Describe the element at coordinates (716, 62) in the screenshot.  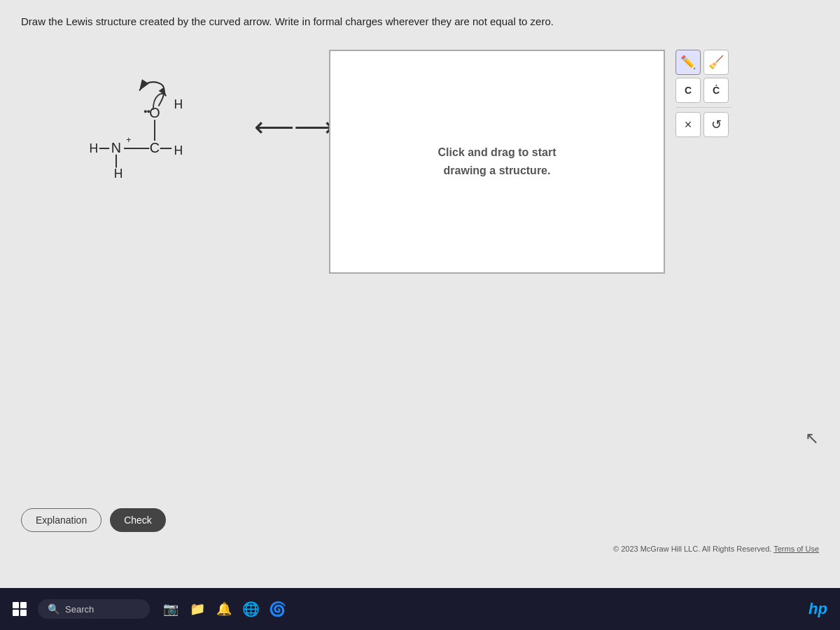
I see `eraser-icon: 🧹` at that location.